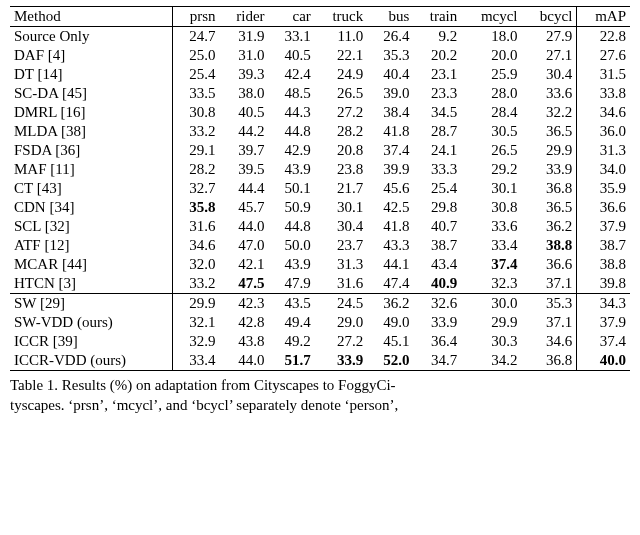 This screenshot has width=640, height=535. What do you see at coordinates (244, 94) in the screenshot?
I see `value-cell: 38.0` at bounding box center [244, 94].